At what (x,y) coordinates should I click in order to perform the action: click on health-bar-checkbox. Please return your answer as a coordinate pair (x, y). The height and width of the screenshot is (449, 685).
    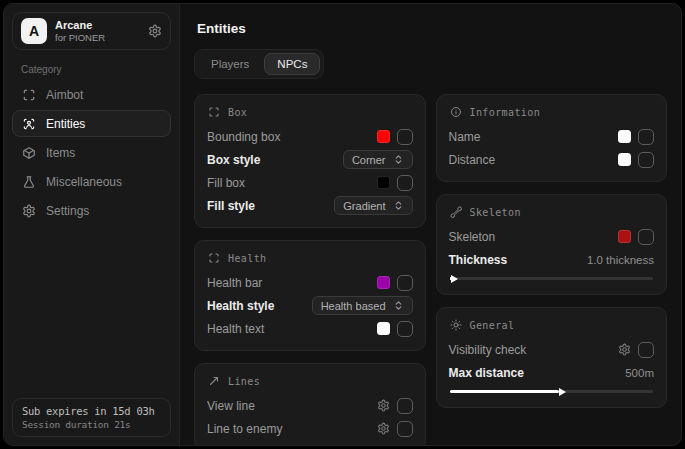
    Looking at the image, I should click on (405, 283).